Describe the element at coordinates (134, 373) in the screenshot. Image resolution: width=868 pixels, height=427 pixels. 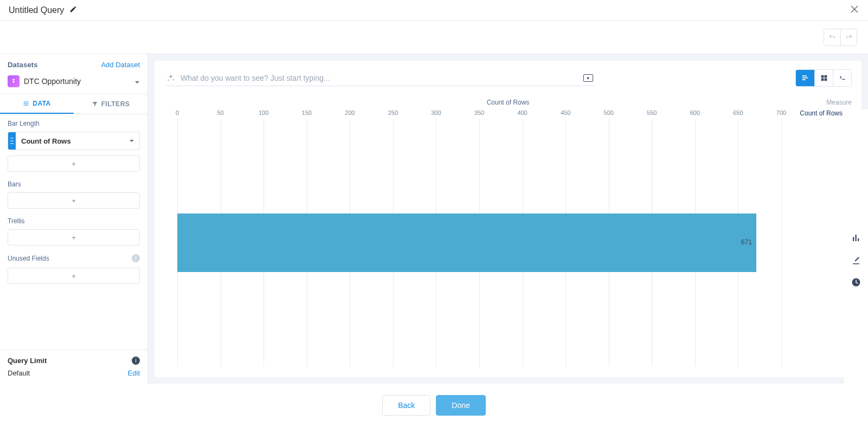
I see `query-limit-edit-link: Edit` at that location.